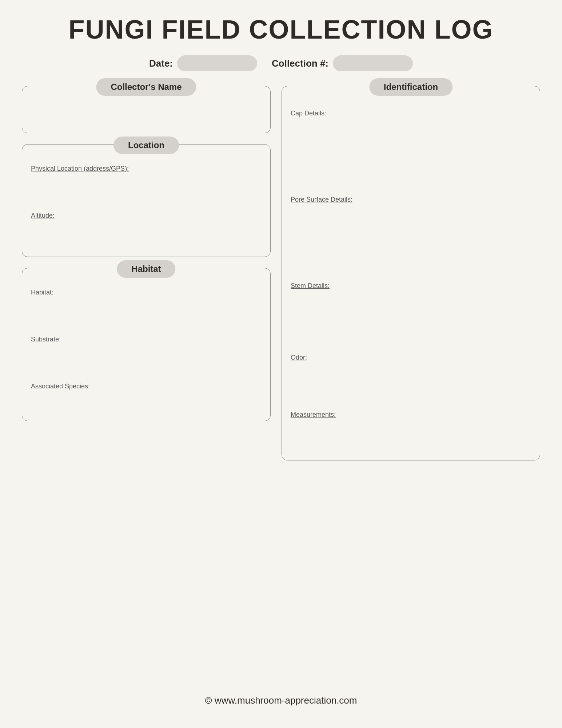  What do you see at coordinates (342, 63) in the screenshot?
I see `collection-field: Collection #:` at bounding box center [342, 63].